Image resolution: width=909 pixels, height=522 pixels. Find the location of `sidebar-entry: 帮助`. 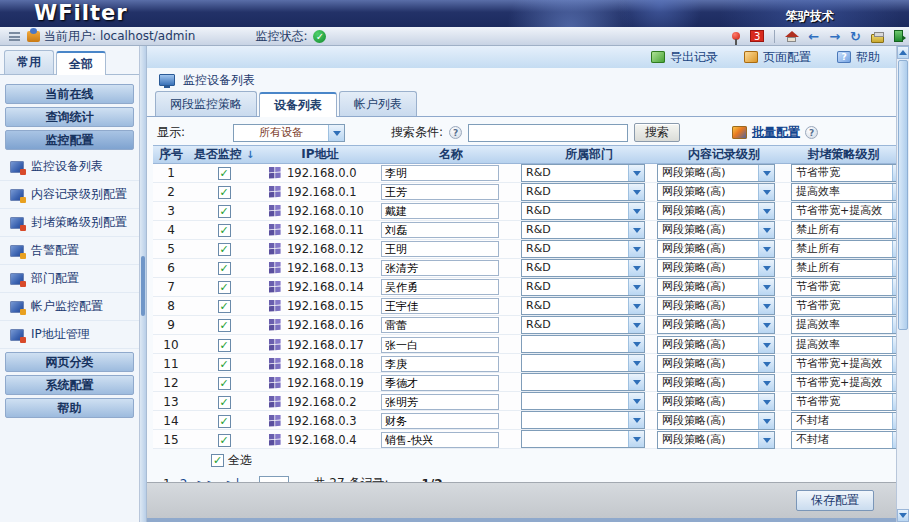

sidebar-entry: 帮助 is located at coordinates (70, 408).